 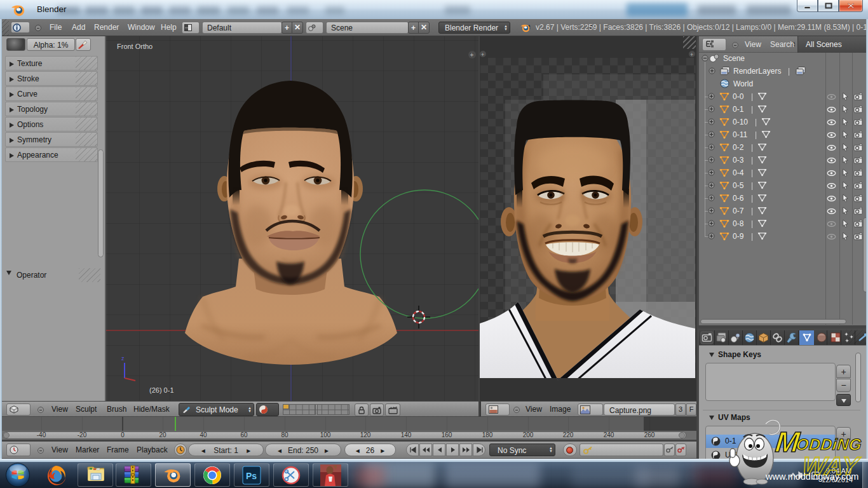 What do you see at coordinates (812, 477) in the screenshot?
I see `svg-text: www.moddingway.com` at bounding box center [812, 477].